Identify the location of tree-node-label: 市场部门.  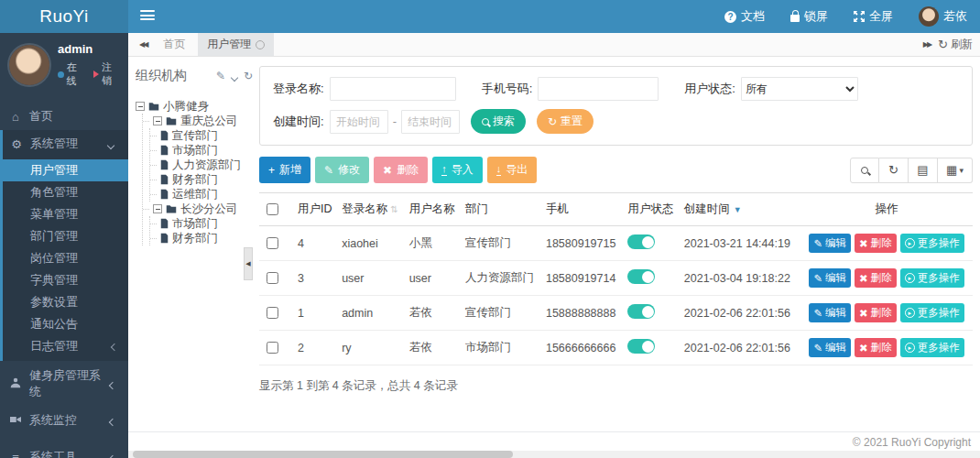
(195, 150).